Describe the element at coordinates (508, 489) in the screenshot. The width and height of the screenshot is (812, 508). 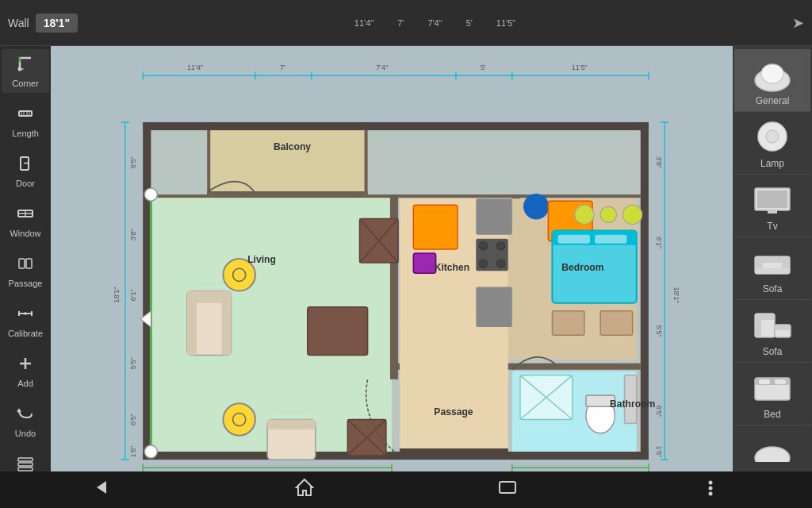
I see `recents-button` at that location.